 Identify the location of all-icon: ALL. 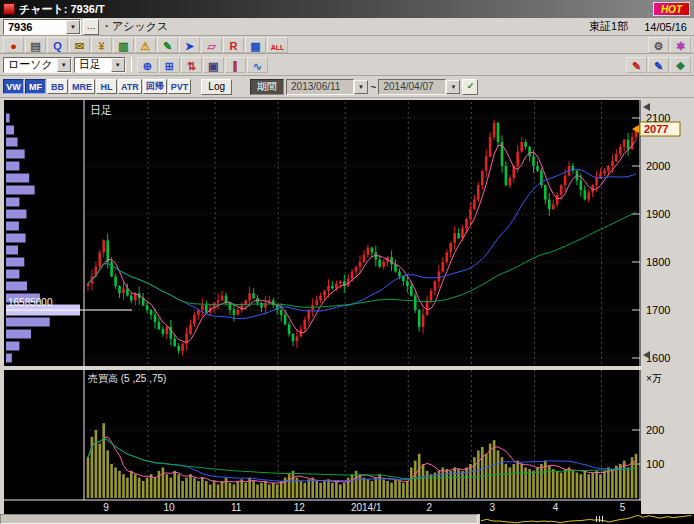
(278, 45).